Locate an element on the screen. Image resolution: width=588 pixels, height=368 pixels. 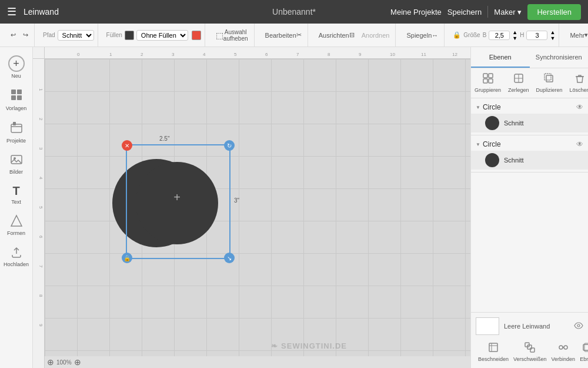
width-input is located at coordinates (499, 35).